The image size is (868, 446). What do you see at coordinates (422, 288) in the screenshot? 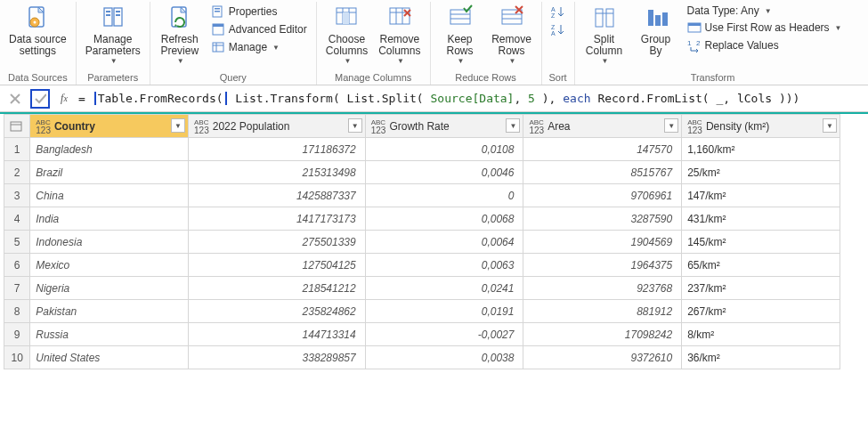
I see `table-row: 7Nigeria2185412120,0241923768237/km²` at bounding box center [422, 288].